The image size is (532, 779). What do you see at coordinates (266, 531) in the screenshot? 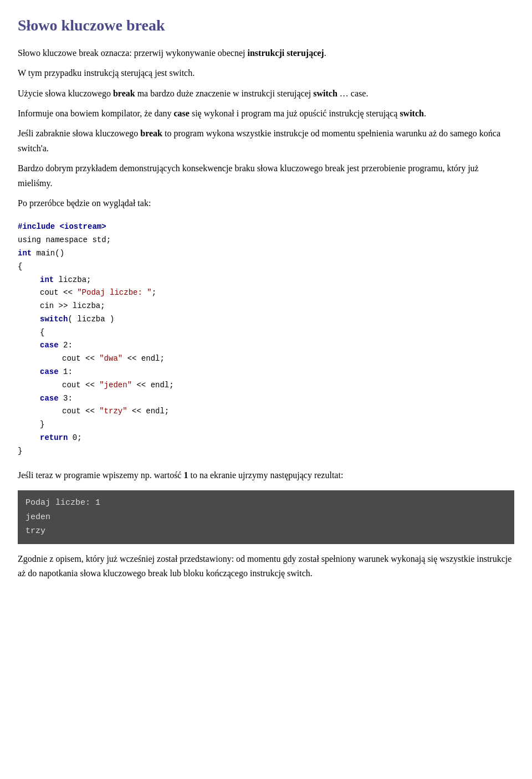
I see `terminal-line-3: trzy` at bounding box center [266, 531].